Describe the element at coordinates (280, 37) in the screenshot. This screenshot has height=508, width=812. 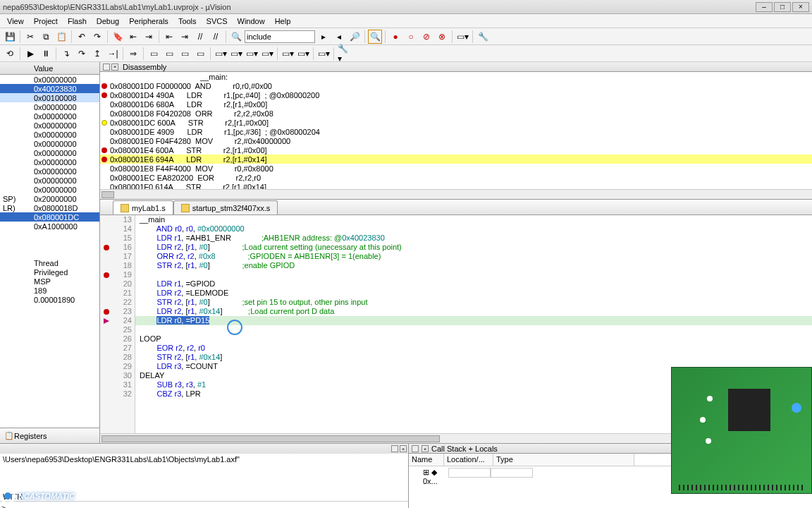
I see `find-combo` at that location.